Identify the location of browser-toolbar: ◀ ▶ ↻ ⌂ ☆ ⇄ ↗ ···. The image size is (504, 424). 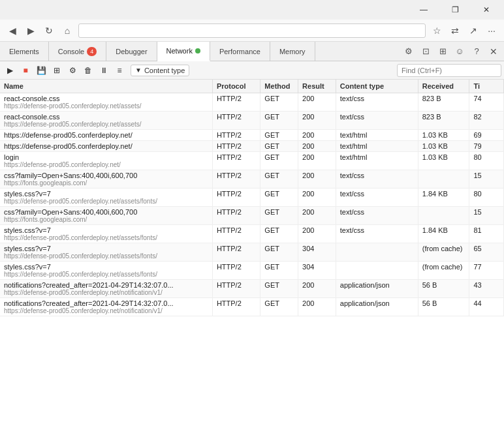
(252, 31).